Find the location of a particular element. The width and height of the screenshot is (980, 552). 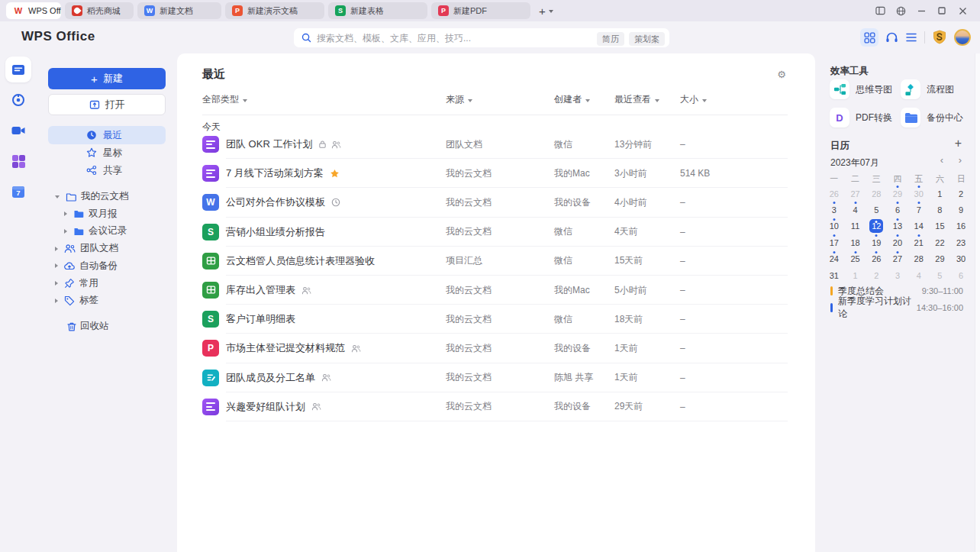

member-shield-icon is located at coordinates (940, 37).